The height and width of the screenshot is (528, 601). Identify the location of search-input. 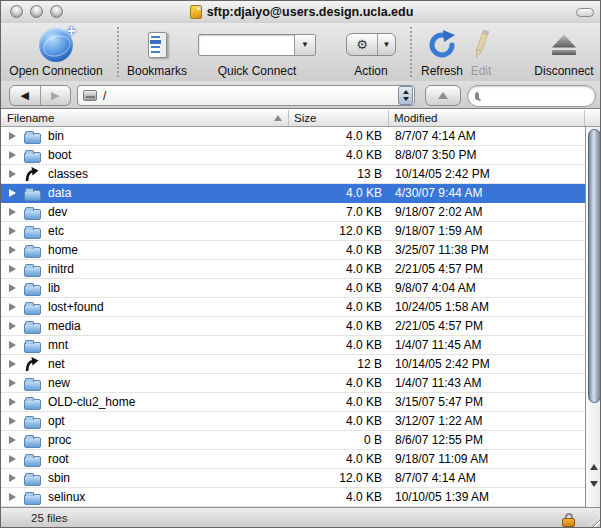
(542, 96).